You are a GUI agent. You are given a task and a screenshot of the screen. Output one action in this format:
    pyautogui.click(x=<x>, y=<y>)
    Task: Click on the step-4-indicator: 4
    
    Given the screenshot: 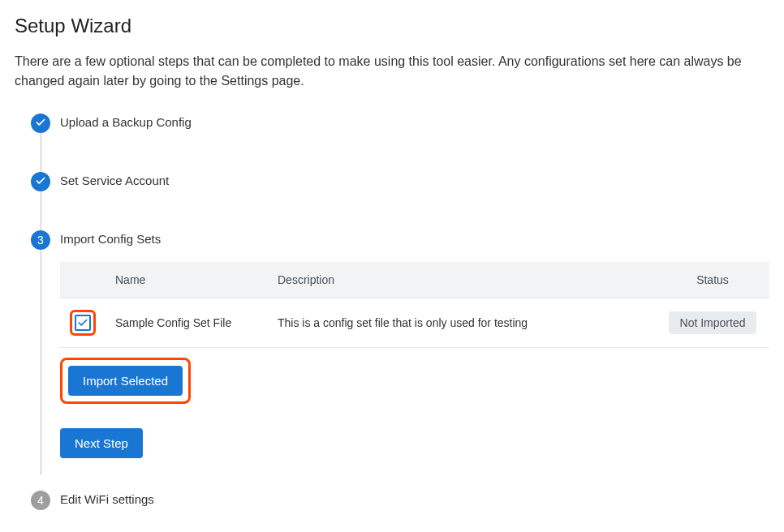 What is the action you would take?
    pyautogui.click(x=41, y=500)
    